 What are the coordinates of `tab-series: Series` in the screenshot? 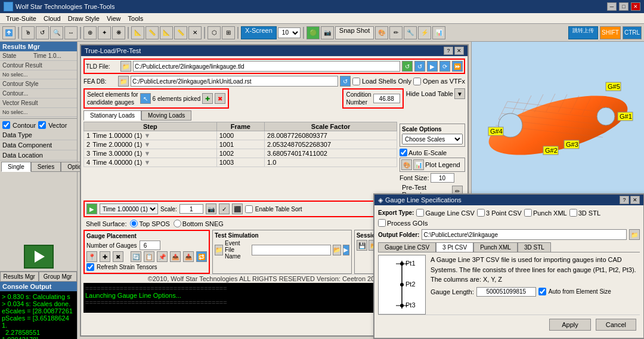 It's located at (46, 167).